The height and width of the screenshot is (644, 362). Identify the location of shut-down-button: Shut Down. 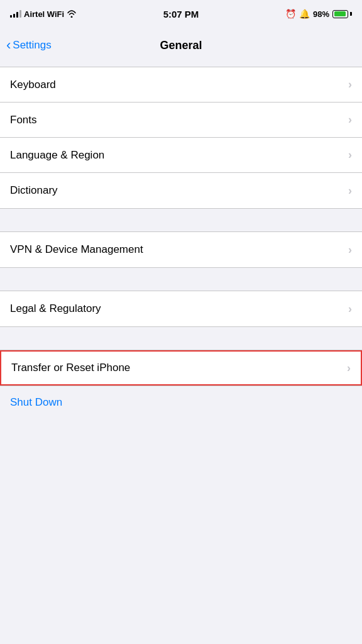
(36, 402).